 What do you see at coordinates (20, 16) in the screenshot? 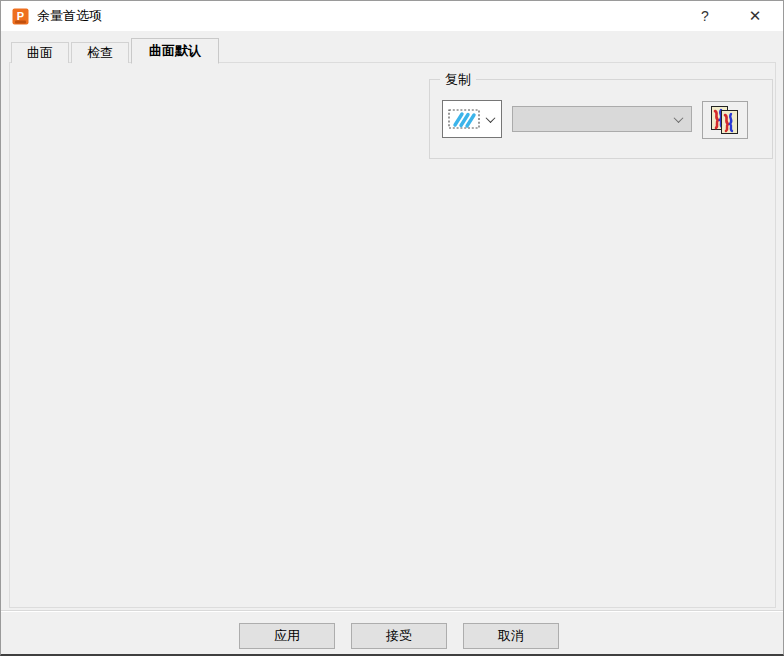
I see `app-icon: P` at bounding box center [20, 16].